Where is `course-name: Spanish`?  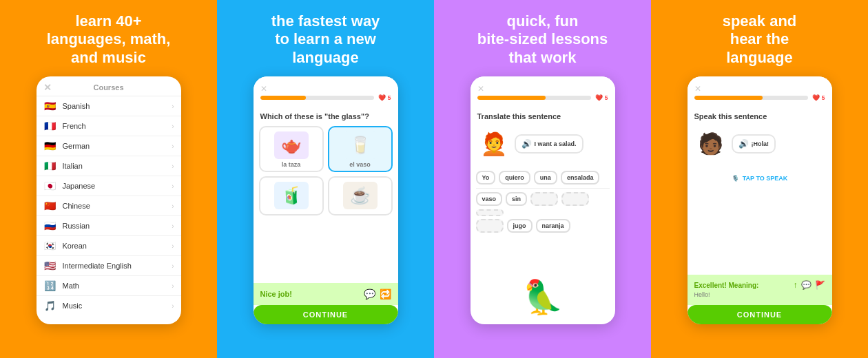
course-name: Spanish is located at coordinates (76, 106).